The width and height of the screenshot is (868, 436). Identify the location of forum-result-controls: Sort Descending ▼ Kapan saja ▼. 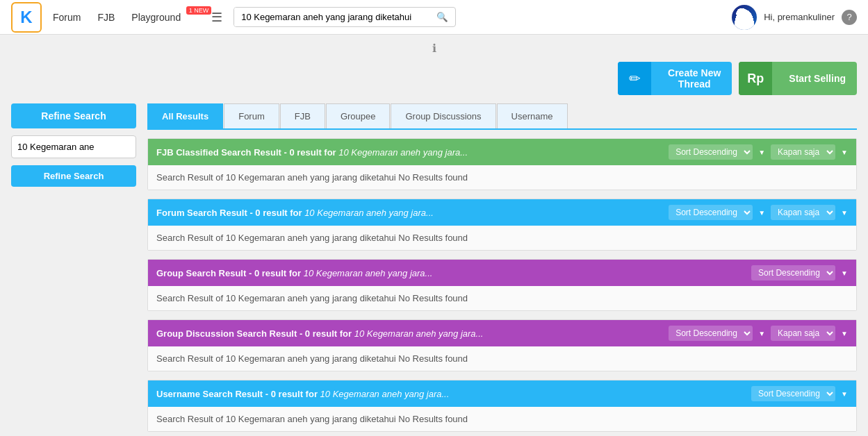
(758, 212).